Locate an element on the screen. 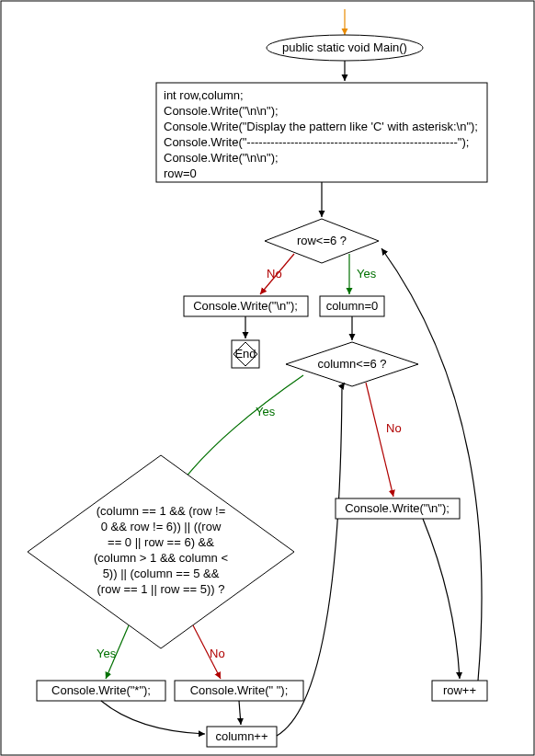 Image resolution: width=535 pixels, height=756 pixels. bigdec-line-0: (column == 1 && (row != is located at coordinates (162, 511).